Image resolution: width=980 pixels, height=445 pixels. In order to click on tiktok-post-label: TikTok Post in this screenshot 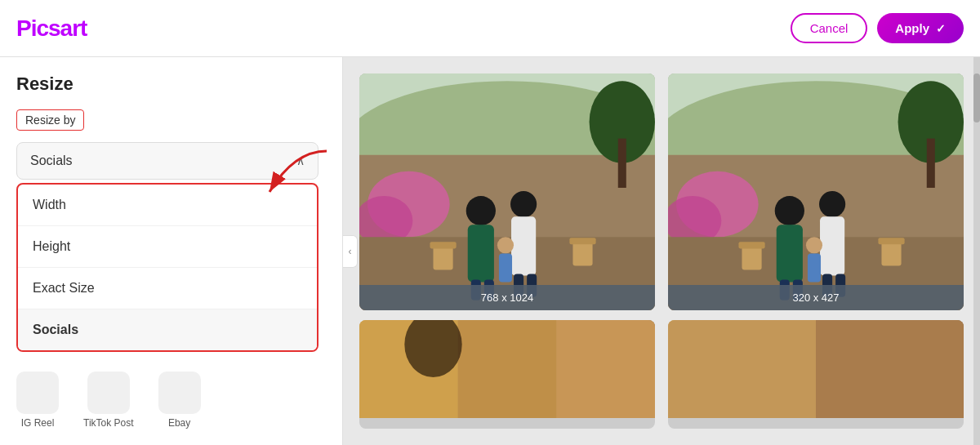, I will do `click(109, 423)`.